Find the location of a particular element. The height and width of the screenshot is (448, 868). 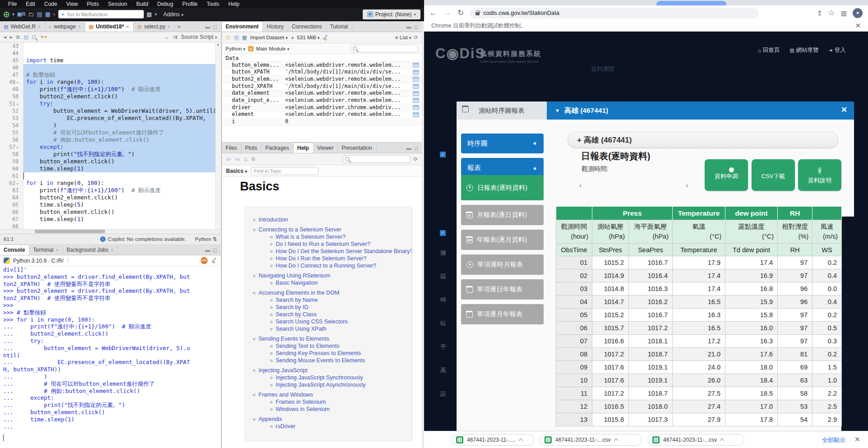

menu-build: Build is located at coordinates (143, 4).